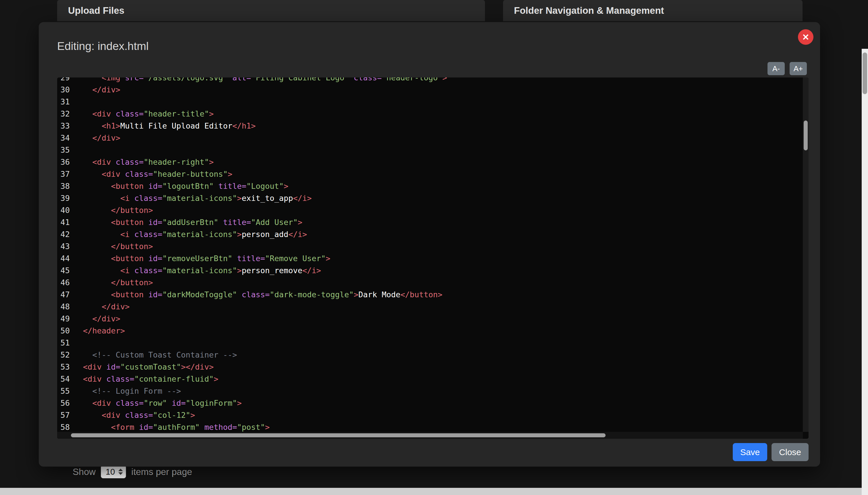  I want to click on line-number: 49, so click(63, 319).